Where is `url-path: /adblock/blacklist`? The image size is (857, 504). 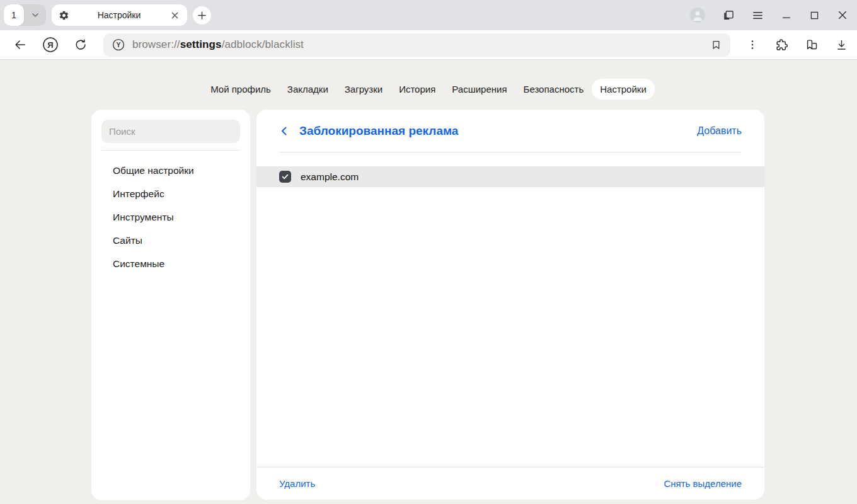 url-path: /adblock/blacklist is located at coordinates (263, 44).